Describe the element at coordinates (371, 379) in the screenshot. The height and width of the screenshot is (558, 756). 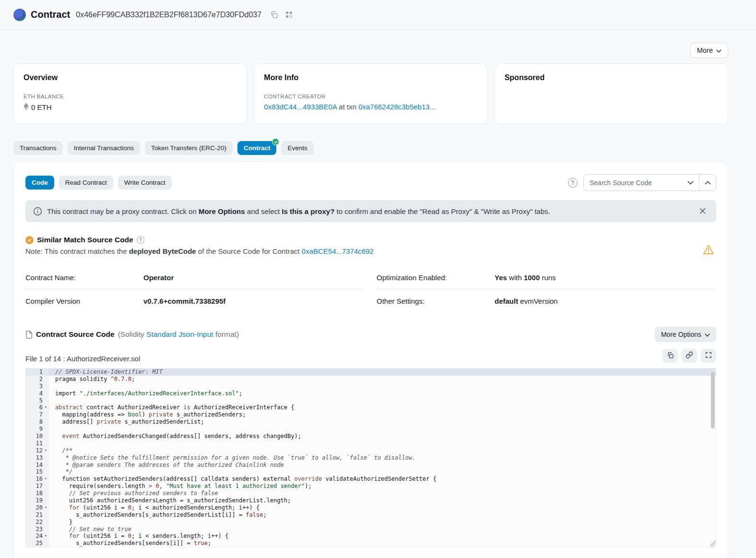
I see `code-line: 2pragma solidity ^0.7.0;` at that location.